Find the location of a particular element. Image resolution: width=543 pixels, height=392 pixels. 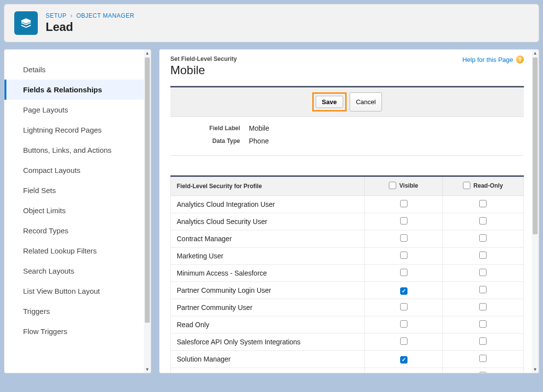

sidebar-item-lightning-record-pages: Lightning Record Pages is located at coordinates (78, 130).